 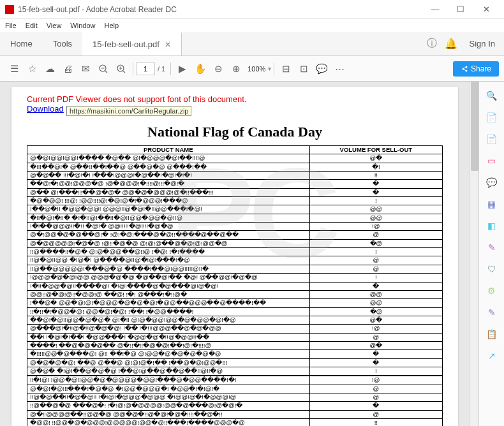 What do you see at coordinates (168, 346) in the screenshot?
I see `product-cell: ����! ��@�@�@�� @�!!�!!�@�@!��!@!�!!!!@` at bounding box center [168, 346].